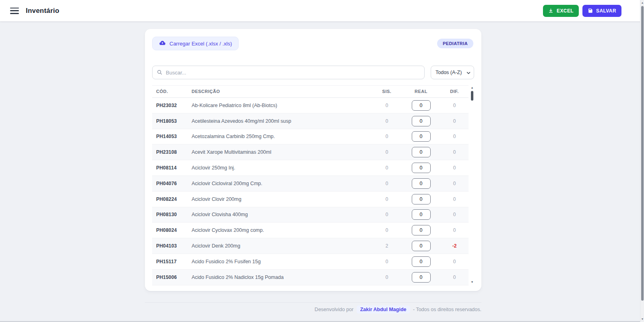 The image size is (644, 322). Describe the element at coordinates (280, 199) in the screenshot. I see `row-description: Aciclovir Clovir 200mg` at that location.